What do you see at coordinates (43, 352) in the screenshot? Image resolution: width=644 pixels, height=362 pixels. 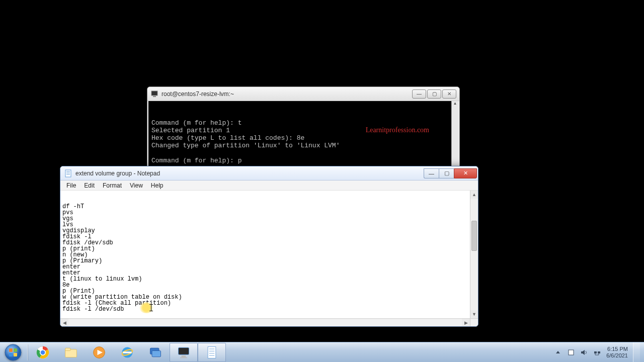 I see `taskbar-item-chrome` at bounding box center [43, 352].